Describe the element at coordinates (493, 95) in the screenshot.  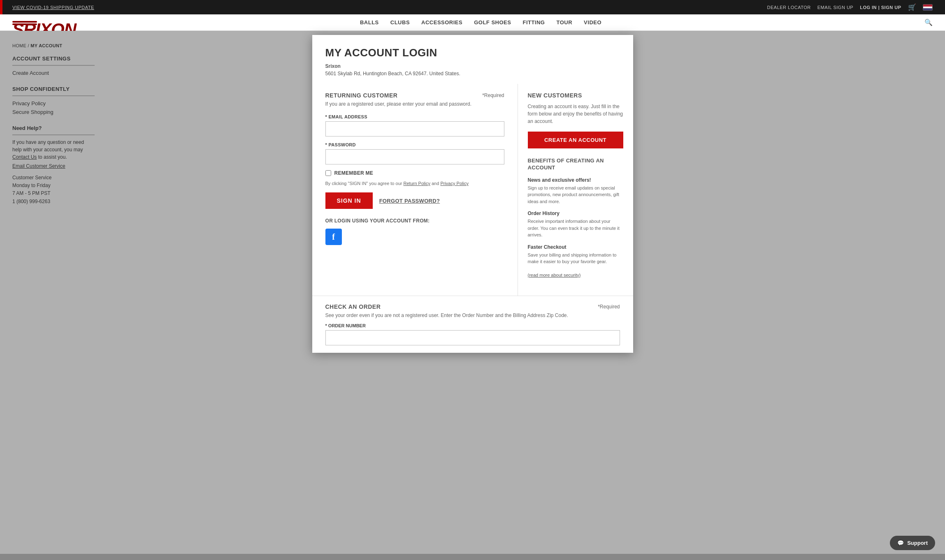
I see `required-label: *Required` at that location.